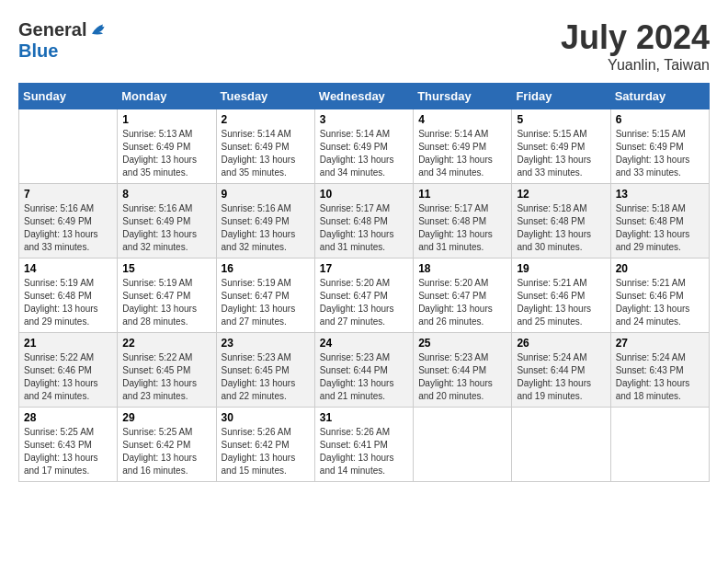  Describe the element at coordinates (265, 97) in the screenshot. I see `header-tuesday: Tuesday` at that location.